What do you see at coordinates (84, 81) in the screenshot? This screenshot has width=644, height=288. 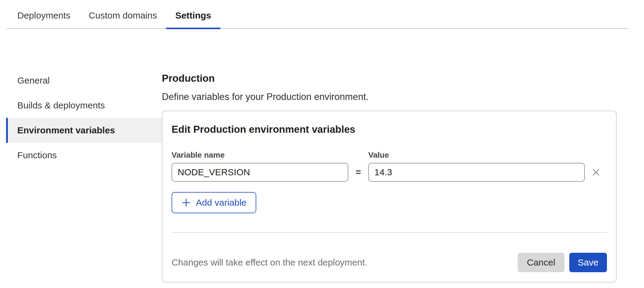 I see `sidebar-item-general: General` at bounding box center [84, 81].